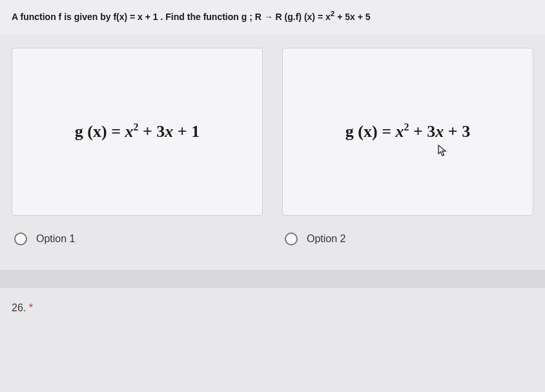 This screenshot has width=545, height=392. Describe the element at coordinates (137, 239) in the screenshot. I see `option-row-1: Option 1` at that location.